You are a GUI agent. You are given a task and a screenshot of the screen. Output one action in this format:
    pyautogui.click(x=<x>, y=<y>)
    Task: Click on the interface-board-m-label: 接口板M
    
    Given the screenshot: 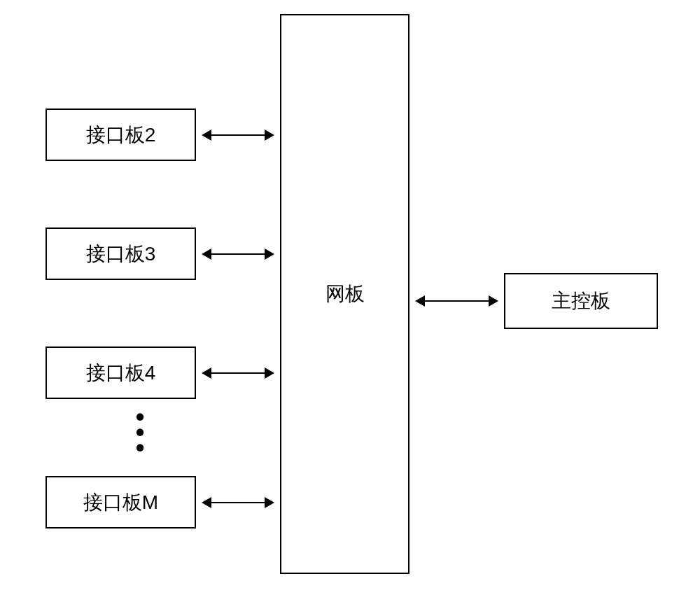 What is the action you would take?
    pyautogui.click(x=120, y=503)
    